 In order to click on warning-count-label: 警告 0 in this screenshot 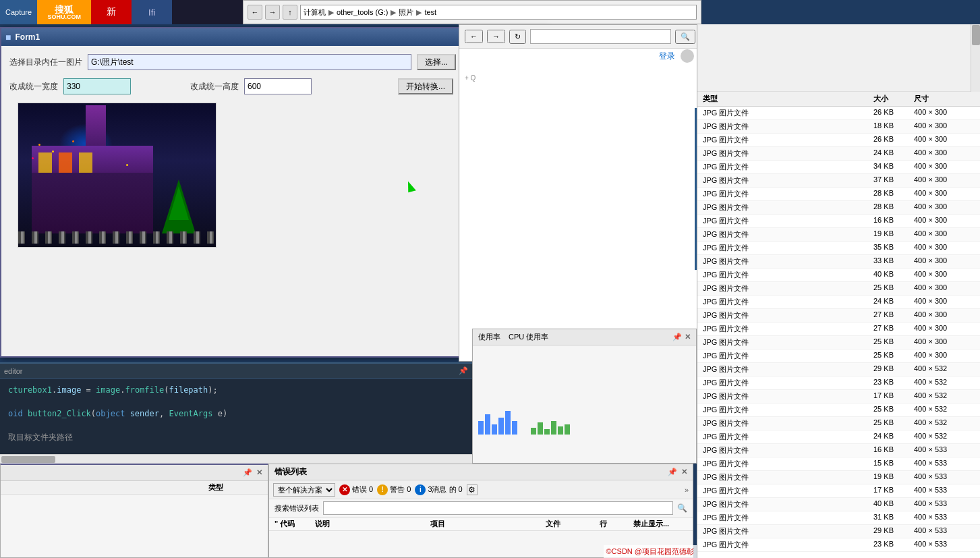, I will do `click(401, 490)`.